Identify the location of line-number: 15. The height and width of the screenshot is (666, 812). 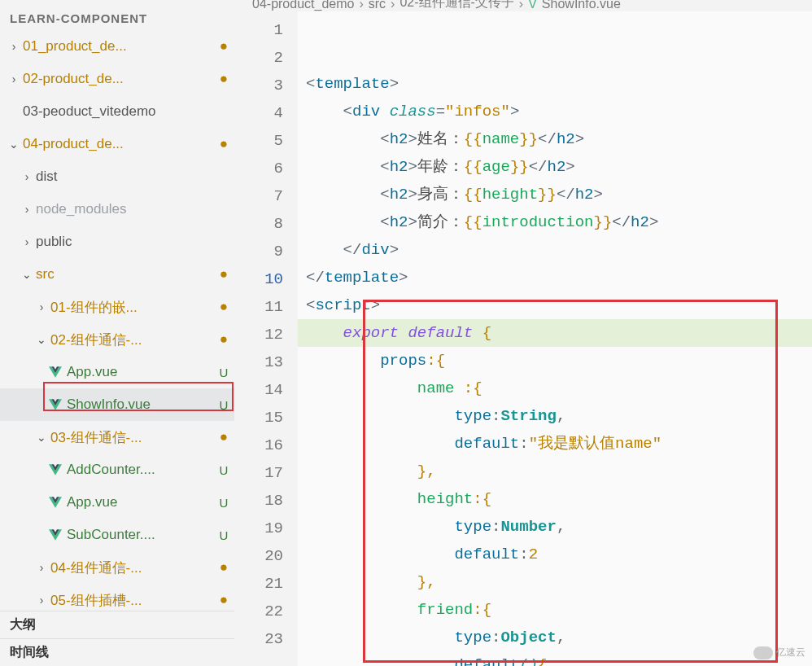
(266, 418).